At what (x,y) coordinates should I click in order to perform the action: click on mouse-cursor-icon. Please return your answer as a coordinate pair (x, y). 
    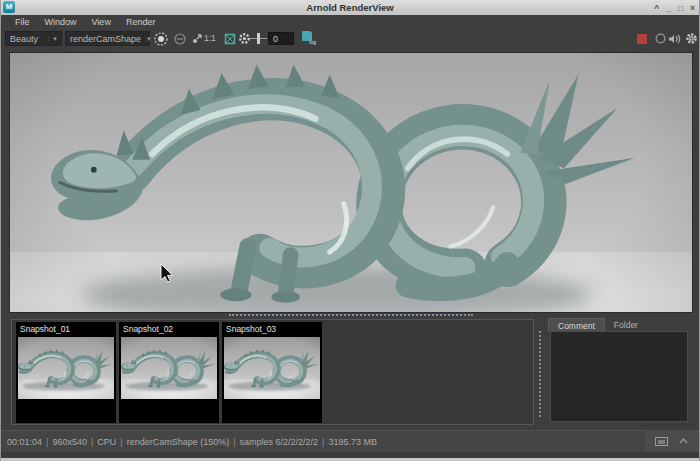
    Looking at the image, I should click on (167, 273).